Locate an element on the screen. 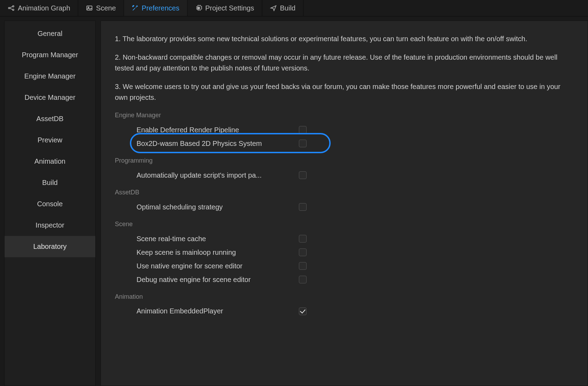 The image size is (588, 386). intro-paragraph: 2. Non-backward compatible changes or re… is located at coordinates (343, 63).